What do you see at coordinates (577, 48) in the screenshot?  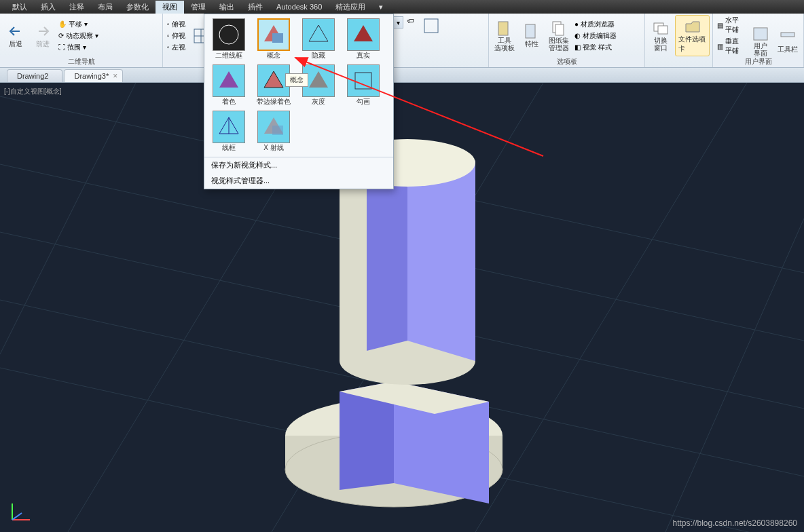 I see `style-icon: ◧` at bounding box center [577, 48].